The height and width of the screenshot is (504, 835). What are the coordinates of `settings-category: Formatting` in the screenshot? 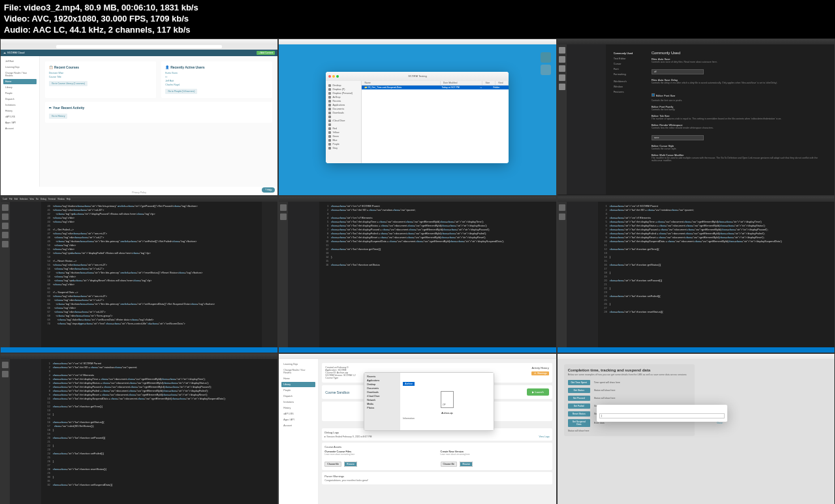 It's located at (629, 74).